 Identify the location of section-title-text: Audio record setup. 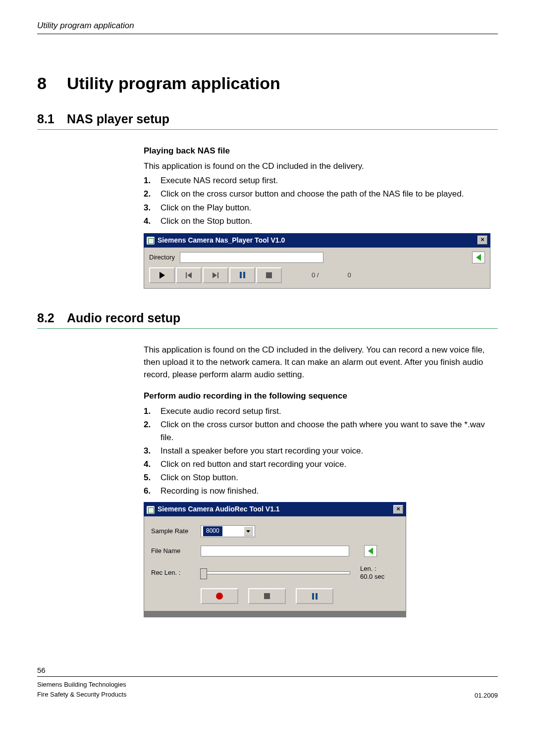
(124, 318).